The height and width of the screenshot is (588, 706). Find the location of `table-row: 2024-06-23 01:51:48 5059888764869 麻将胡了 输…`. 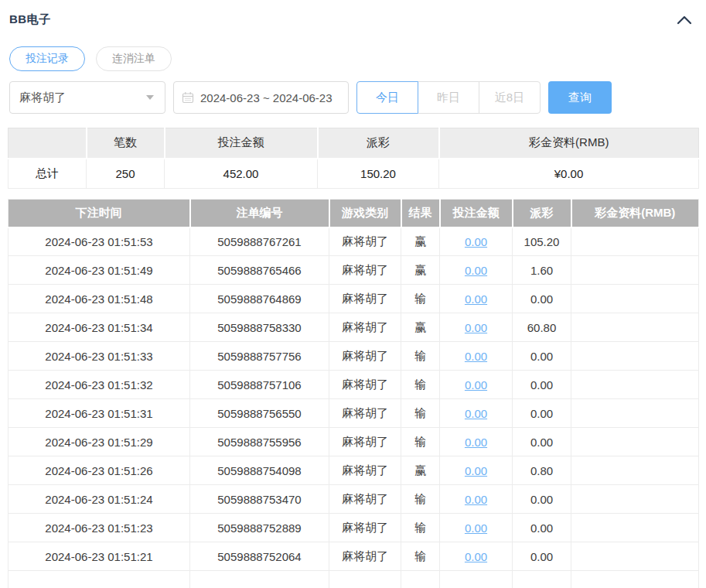

table-row: 2024-06-23 01:51:48 5059888764869 麻将胡了 输… is located at coordinates (354, 299).